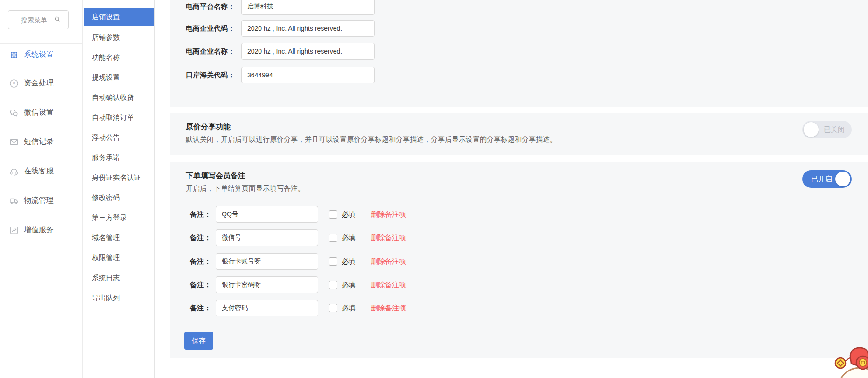 The height and width of the screenshot is (378, 868). What do you see at coordinates (41, 55) in the screenshot?
I see `sidebar-item-system-settings: 系统设置` at bounding box center [41, 55].